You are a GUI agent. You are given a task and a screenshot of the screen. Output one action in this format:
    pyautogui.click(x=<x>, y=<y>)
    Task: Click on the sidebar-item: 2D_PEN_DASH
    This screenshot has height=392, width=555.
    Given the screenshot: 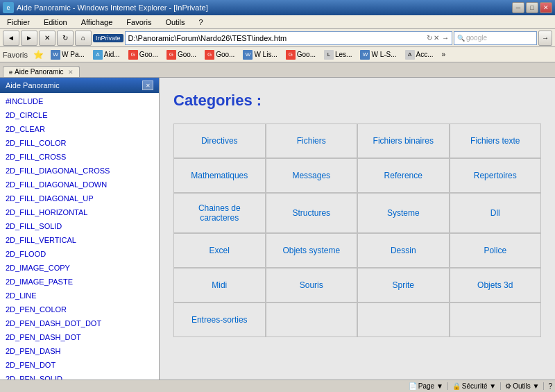 What is the action you would take?
    pyautogui.click(x=79, y=351)
    